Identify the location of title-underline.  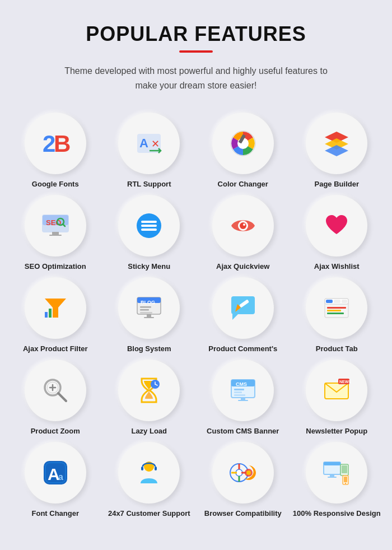
(196, 52).